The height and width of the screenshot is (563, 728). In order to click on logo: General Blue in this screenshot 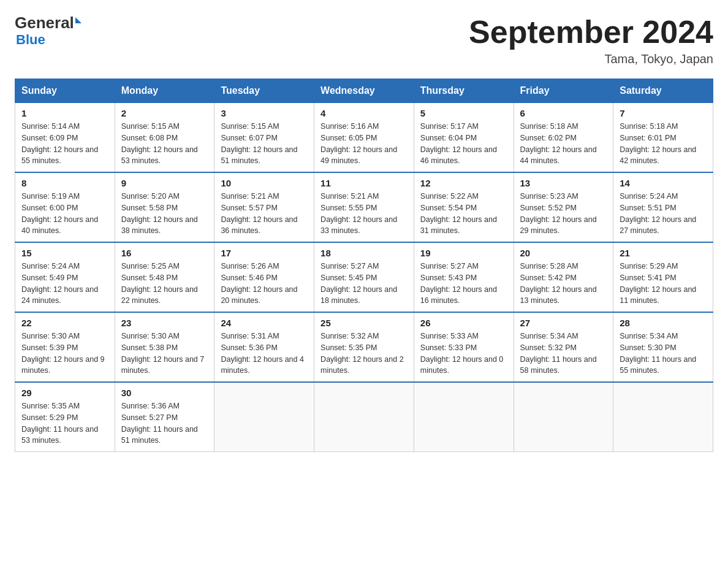, I will do `click(48, 31)`.